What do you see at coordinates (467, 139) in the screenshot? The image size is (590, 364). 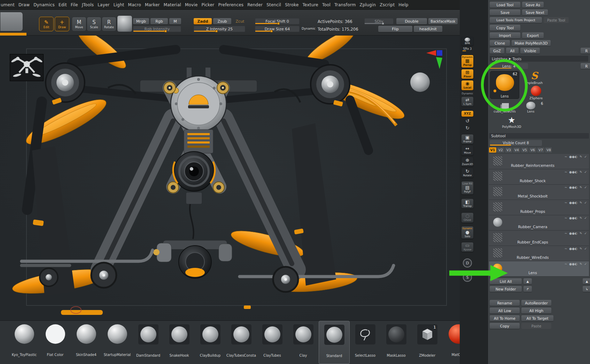 I see `strip-frame-button: ▣ Frame` at bounding box center [467, 139].